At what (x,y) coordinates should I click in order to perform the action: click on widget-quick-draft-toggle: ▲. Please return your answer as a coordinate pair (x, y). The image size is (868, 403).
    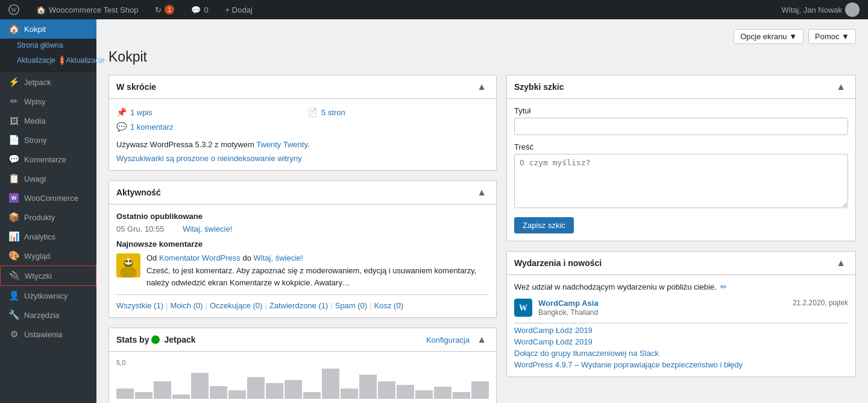
    Looking at the image, I should click on (841, 87).